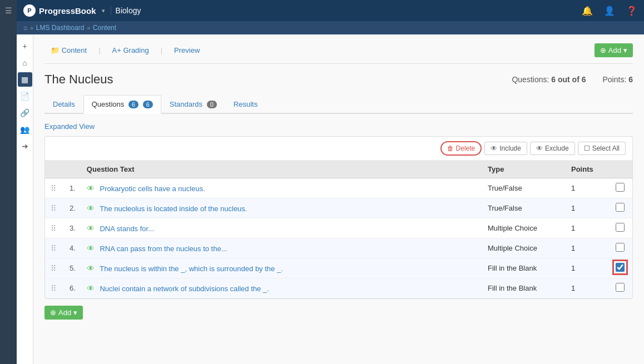  Describe the element at coordinates (194, 104) in the screenshot. I see `tab-standards: Standards 0` at that location.